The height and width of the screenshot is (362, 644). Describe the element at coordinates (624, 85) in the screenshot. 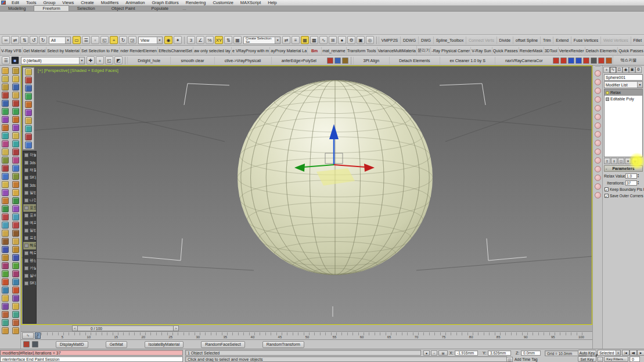

I see `modifier-list-dropdown: Modifier List ▼` at that location.